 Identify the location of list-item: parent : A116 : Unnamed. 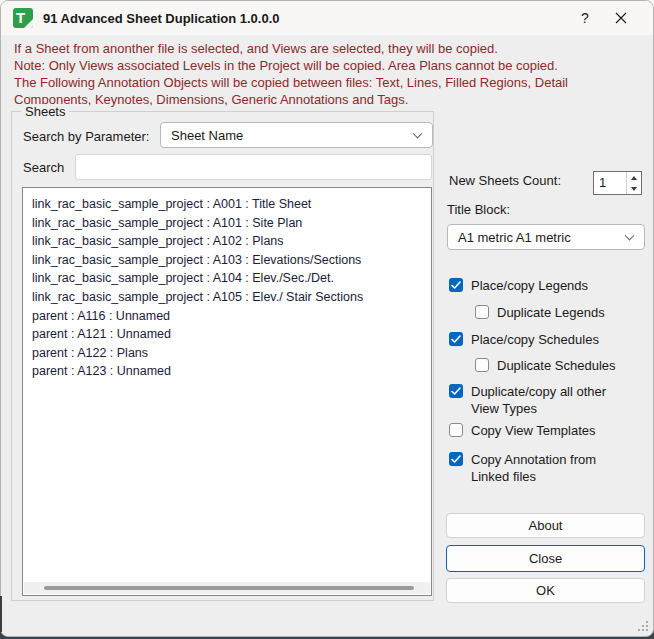
(232, 316).